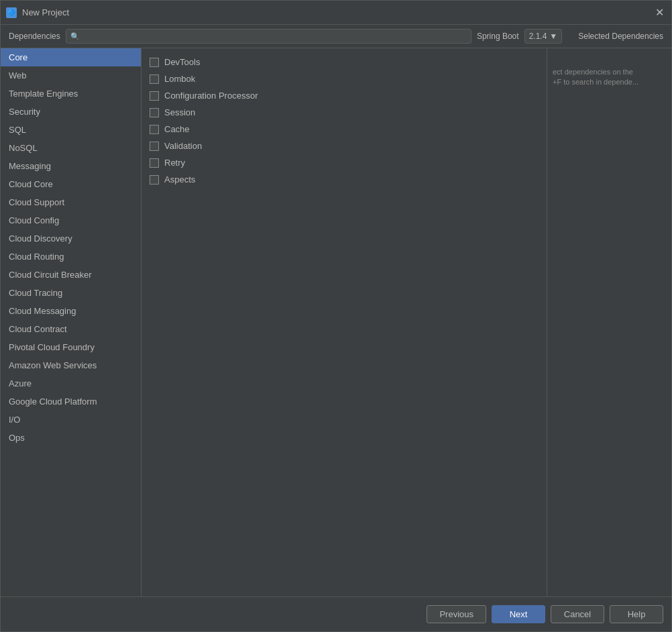 This screenshot has height=632, width=672. What do you see at coordinates (344, 180) in the screenshot?
I see `checkbox-item-aspects: Aspects` at bounding box center [344, 180].